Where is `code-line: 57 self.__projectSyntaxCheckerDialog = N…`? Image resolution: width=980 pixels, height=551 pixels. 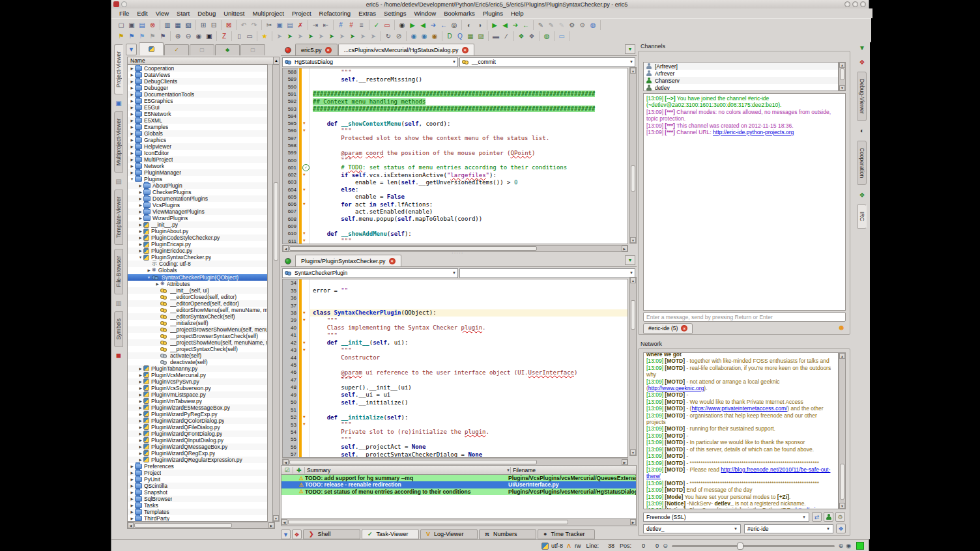 code-line: 57 self.__projectSyntaxCheckerDialog = N… is located at coordinates (455, 455).